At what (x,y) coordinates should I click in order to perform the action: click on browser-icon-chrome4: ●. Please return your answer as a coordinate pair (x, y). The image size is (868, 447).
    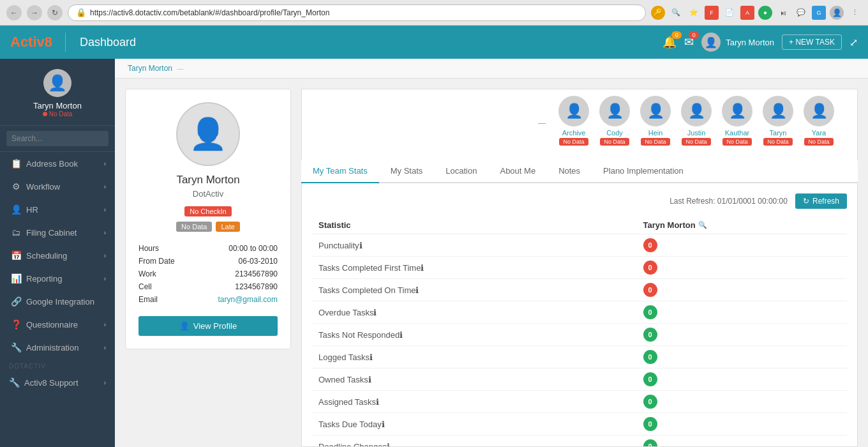
    Looking at the image, I should click on (765, 13).